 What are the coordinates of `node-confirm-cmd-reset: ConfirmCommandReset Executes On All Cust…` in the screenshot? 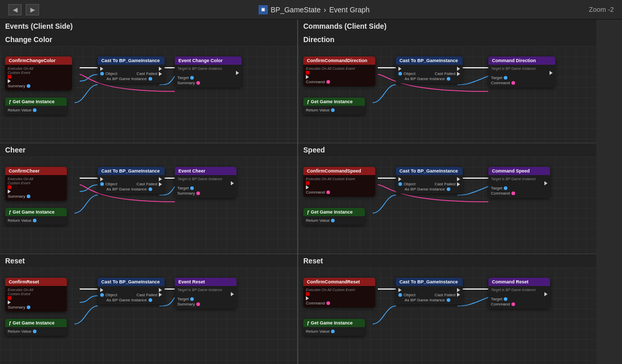 It's located at (339, 293).